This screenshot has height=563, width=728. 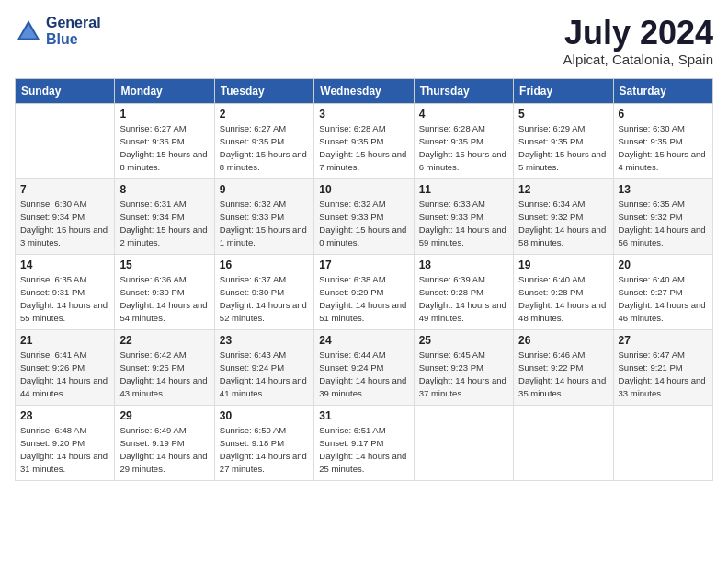 What do you see at coordinates (65, 90) in the screenshot?
I see `header-sunday: Sunday` at bounding box center [65, 90].